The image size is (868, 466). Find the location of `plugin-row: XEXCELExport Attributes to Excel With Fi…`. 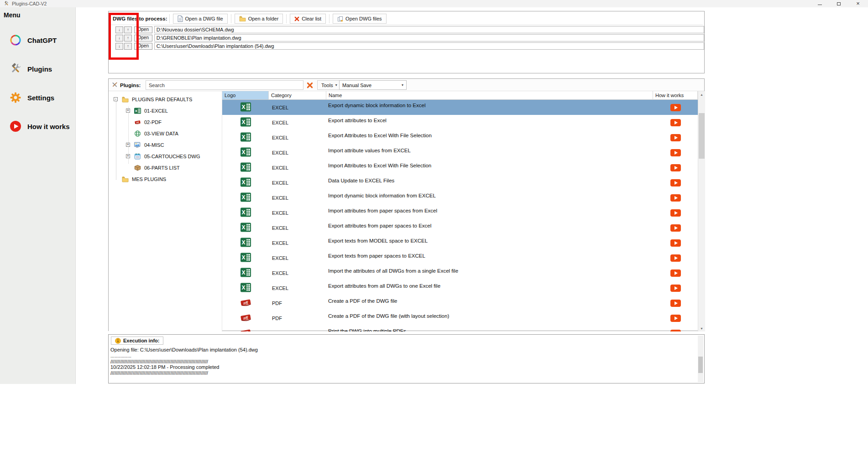

plugin-row: XEXCELExport Attributes to Excel With Fi… is located at coordinates (460, 138).